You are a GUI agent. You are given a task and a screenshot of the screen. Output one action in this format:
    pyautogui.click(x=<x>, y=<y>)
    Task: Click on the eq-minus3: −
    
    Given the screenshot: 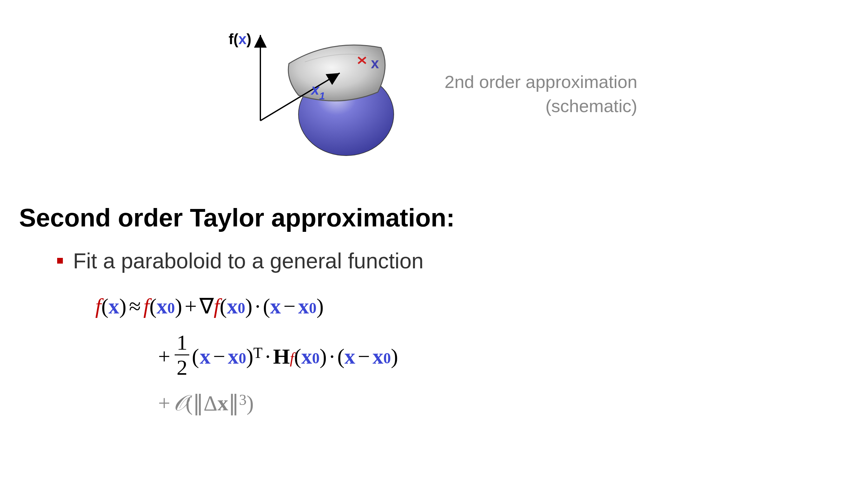 What is the action you would take?
    pyautogui.click(x=364, y=356)
    